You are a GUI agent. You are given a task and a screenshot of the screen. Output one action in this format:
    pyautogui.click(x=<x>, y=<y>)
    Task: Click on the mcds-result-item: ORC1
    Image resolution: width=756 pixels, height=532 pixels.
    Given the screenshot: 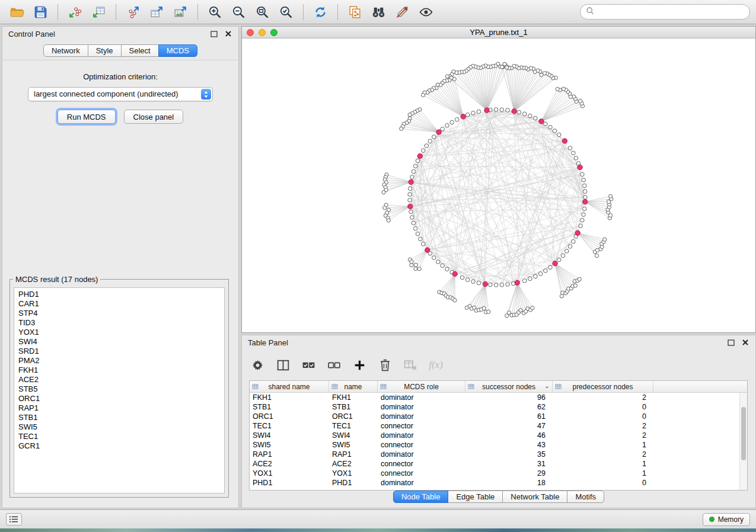 What is the action you would take?
    pyautogui.click(x=119, y=399)
    